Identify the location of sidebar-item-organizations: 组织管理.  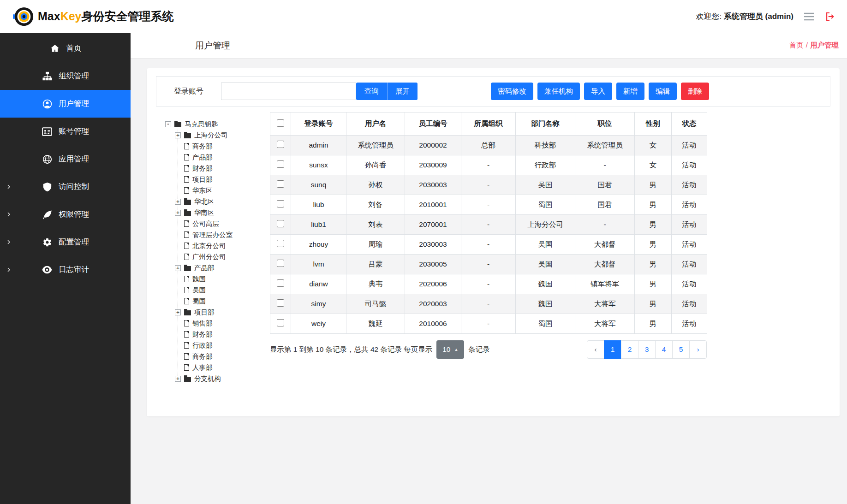
(66, 76).